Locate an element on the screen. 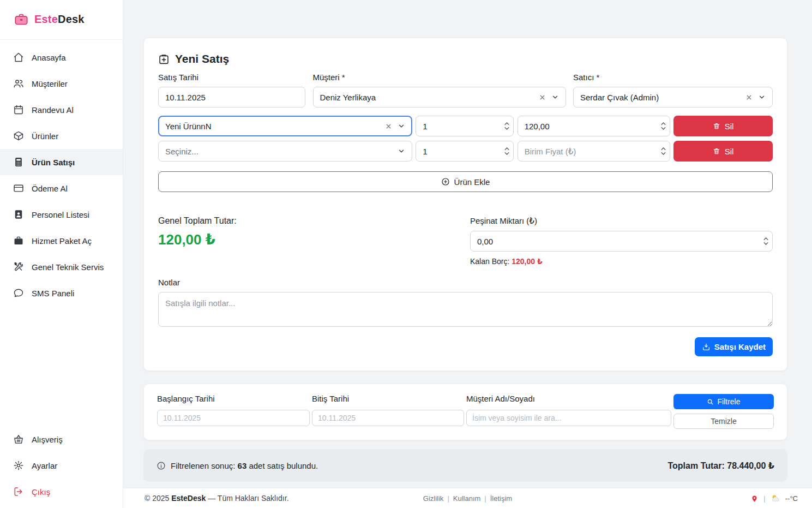 The width and height of the screenshot is (812, 508). brand-name-primary: Este is located at coordinates (46, 19).